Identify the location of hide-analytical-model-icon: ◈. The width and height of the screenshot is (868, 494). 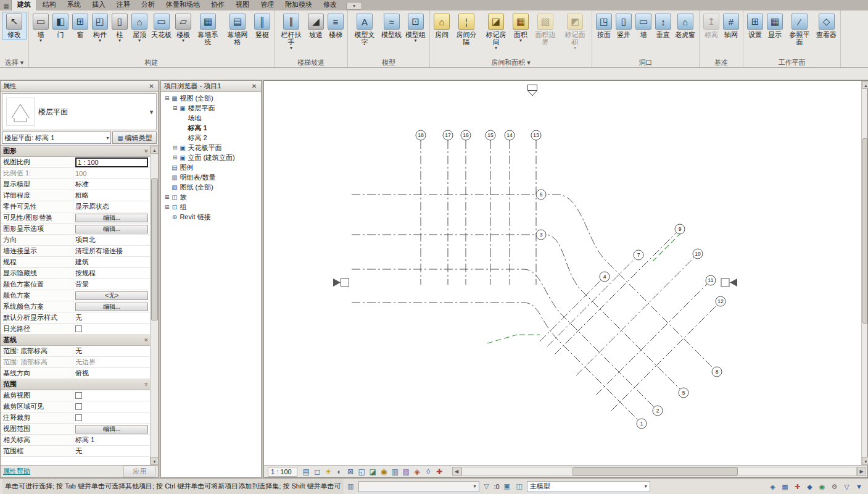
(417, 472).